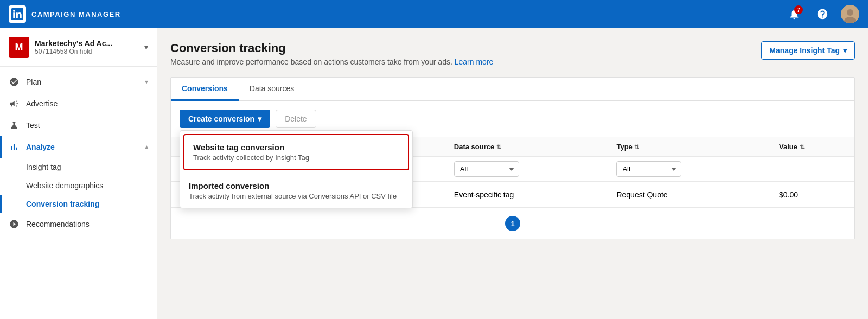 Image resolution: width=868 pixels, height=319 pixels. What do you see at coordinates (332, 54) in the screenshot?
I see `page-header-left: Conversion tracking Measure and improve …` at bounding box center [332, 54].